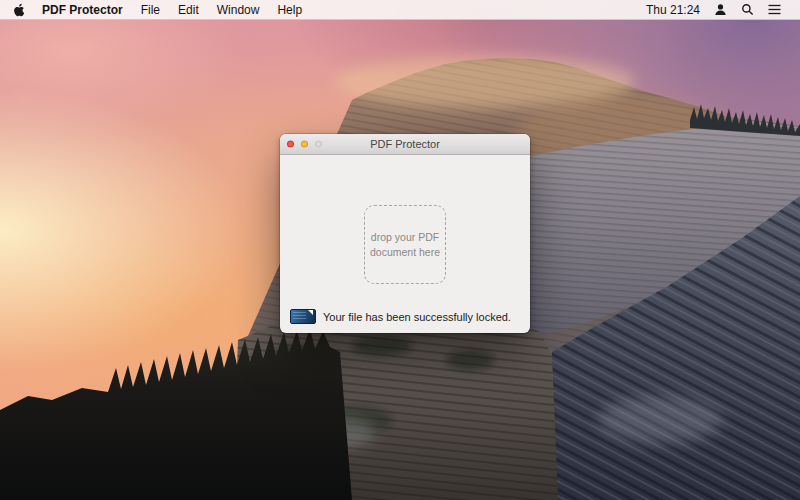 Image resolution: width=800 pixels, height=500 pixels. I want to click on locked-pdf-file-icon, so click(303, 316).